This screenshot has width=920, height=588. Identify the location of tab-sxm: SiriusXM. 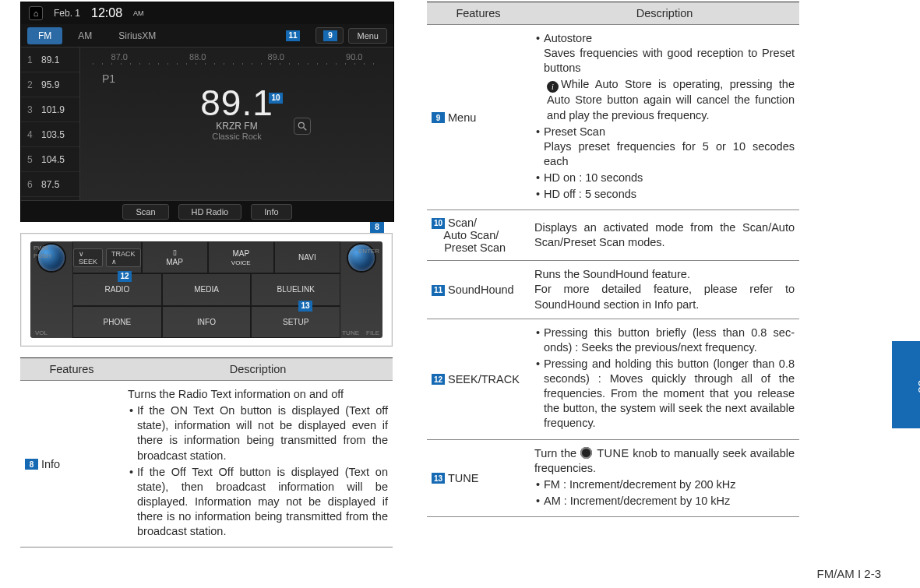
(137, 36).